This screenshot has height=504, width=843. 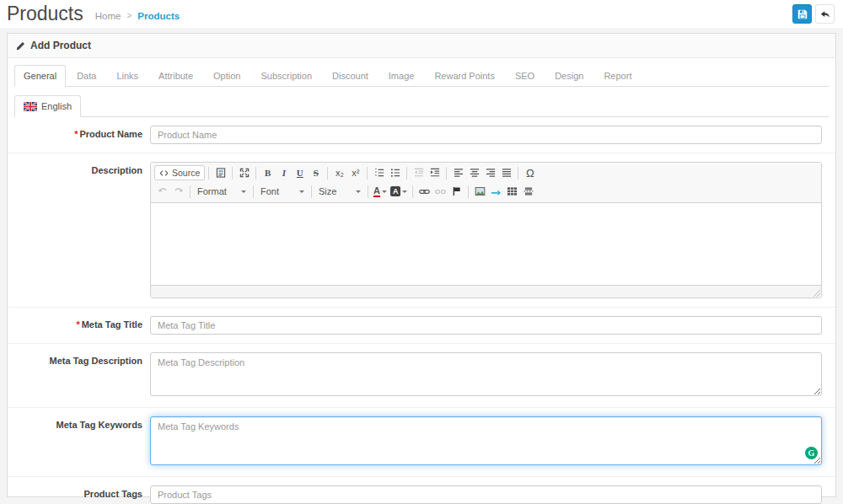 I want to click on tab-subscription: Subscription, so click(x=287, y=76).